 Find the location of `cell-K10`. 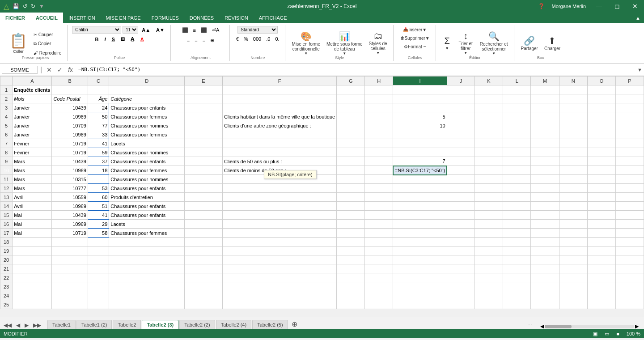

cell-K10 is located at coordinates (489, 170).